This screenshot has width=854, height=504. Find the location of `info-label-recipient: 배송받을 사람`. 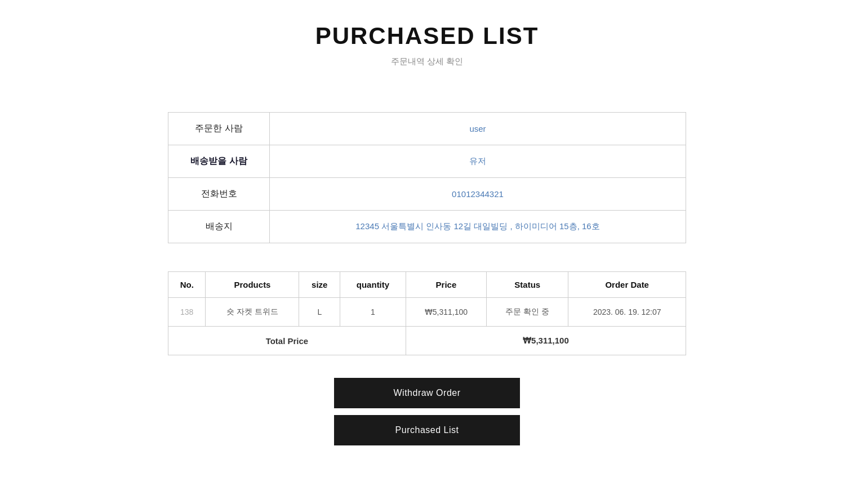

info-label-recipient: 배송받을 사람 is located at coordinates (219, 162).